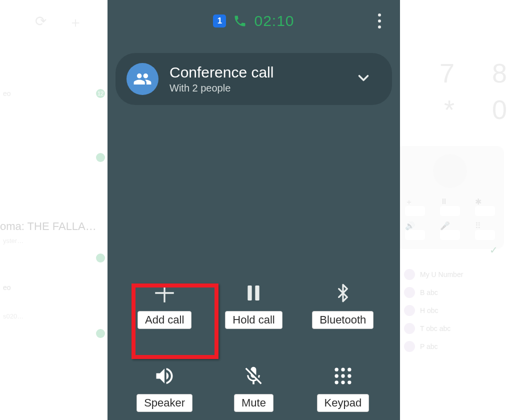  Describe the element at coordinates (254, 388) in the screenshot. I see `mute-button: Mute` at that location.